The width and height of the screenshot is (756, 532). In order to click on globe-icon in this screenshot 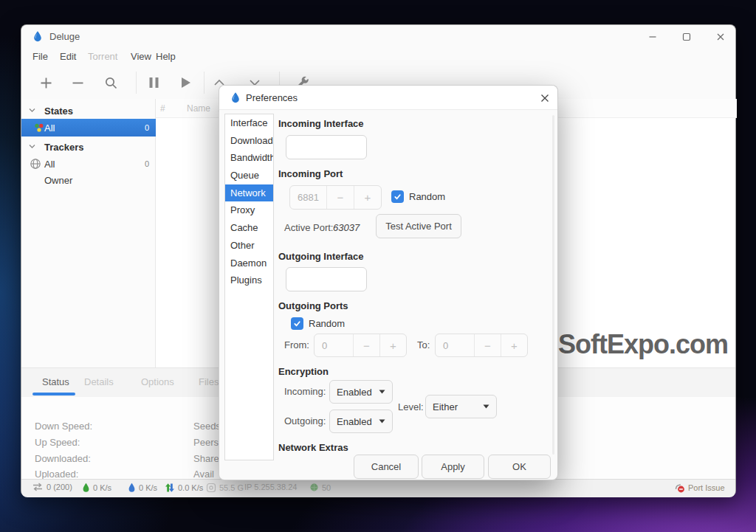, I will do `click(35, 164)`.